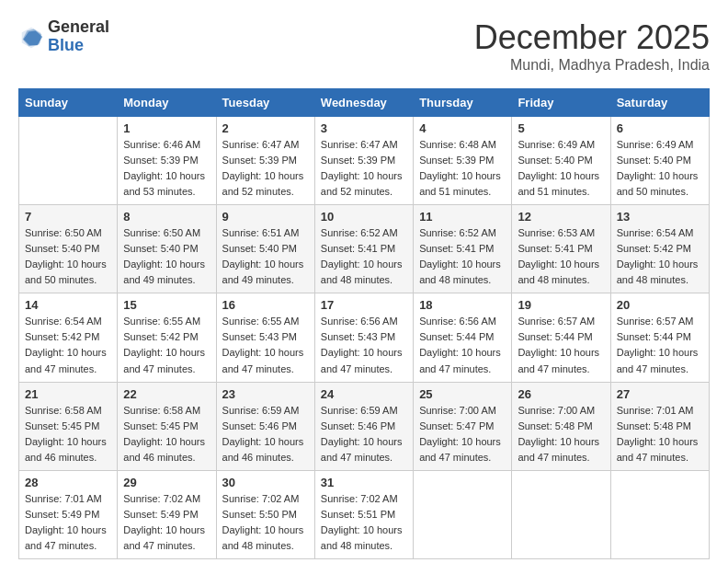 This screenshot has height=563, width=728. I want to click on day-info: Sunrise: 7:02 AM Sunset: 5:49 PM Dayligh…, so click(166, 523).